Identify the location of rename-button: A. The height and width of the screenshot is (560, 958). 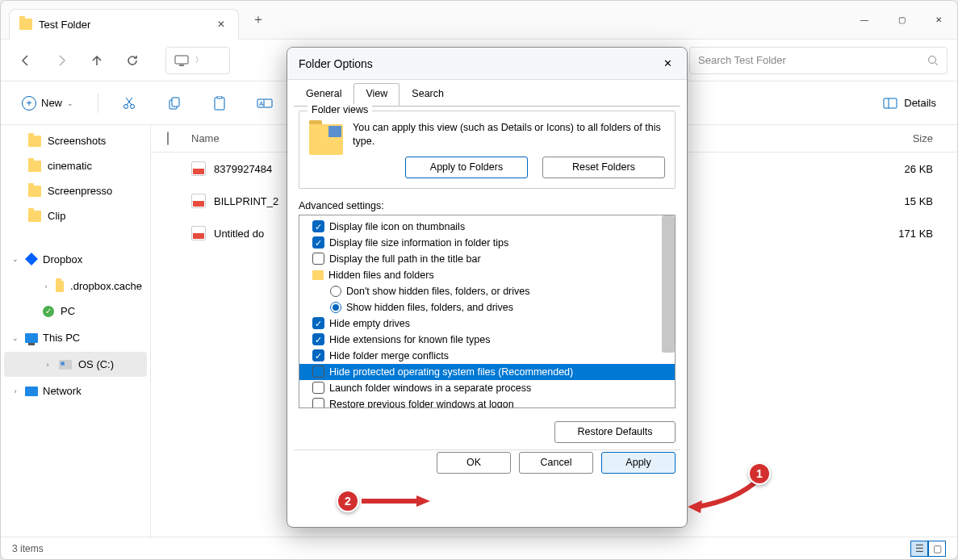
(265, 103).